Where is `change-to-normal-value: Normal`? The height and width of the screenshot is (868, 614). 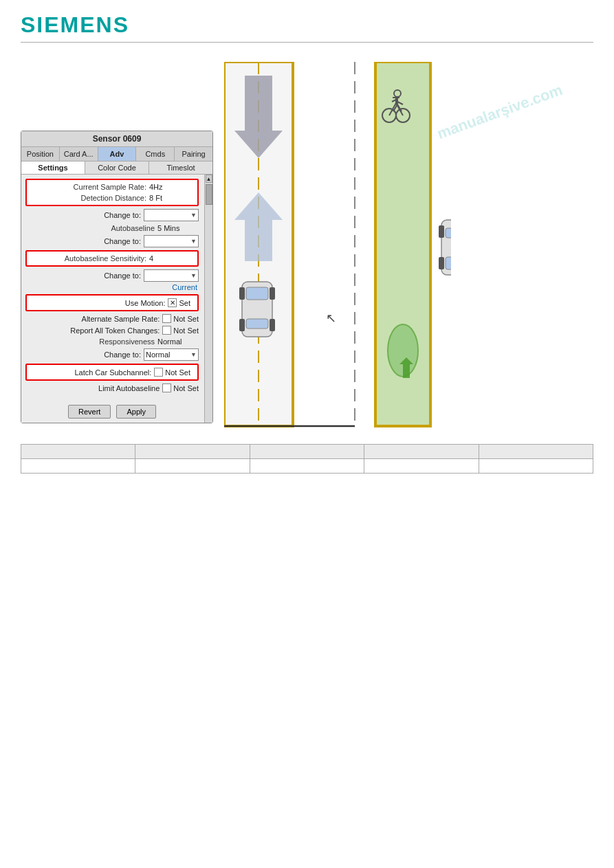 change-to-normal-value: Normal is located at coordinates (158, 355).